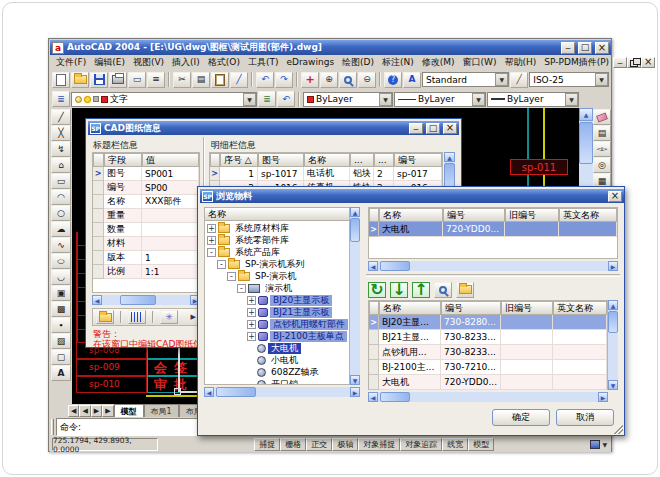  I want to click on tree-item: 演示机, so click(277, 288).